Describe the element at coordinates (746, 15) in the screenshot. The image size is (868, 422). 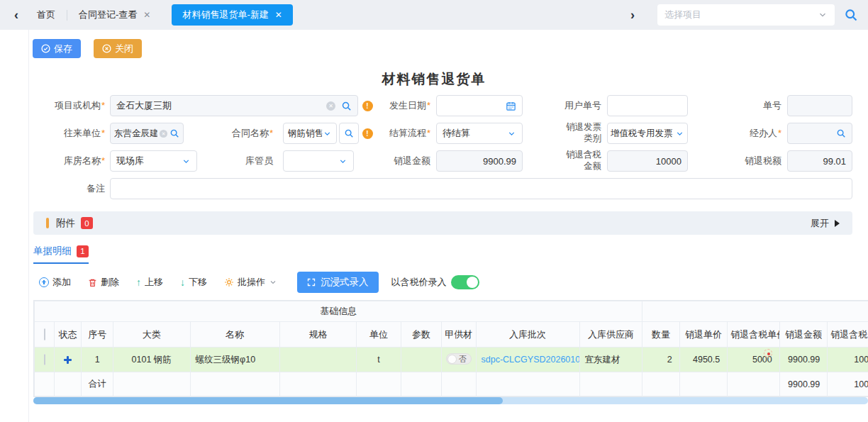
I see `project-select: 选择项目` at that location.